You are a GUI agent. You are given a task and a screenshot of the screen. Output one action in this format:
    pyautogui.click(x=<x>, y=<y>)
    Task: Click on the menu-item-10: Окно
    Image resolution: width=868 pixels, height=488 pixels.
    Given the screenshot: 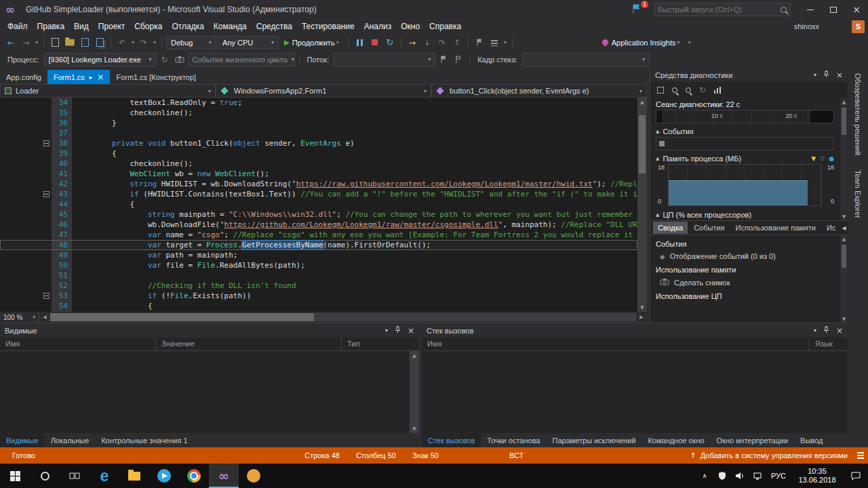 What is the action you would take?
    pyautogui.click(x=410, y=26)
    